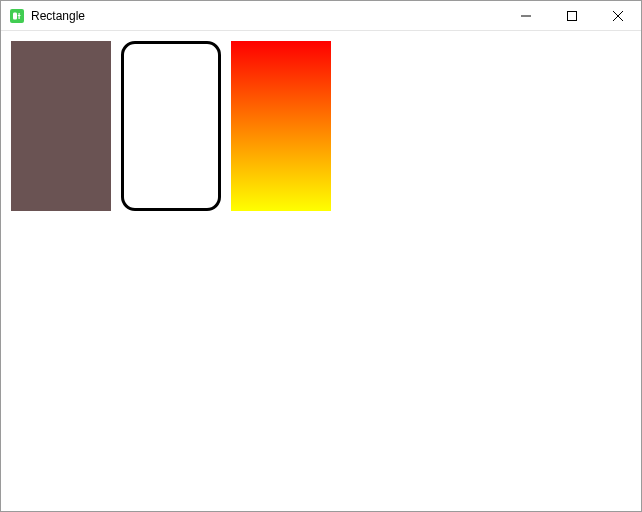  Describe the element at coordinates (572, 16) in the screenshot. I see `window-controls` at that location.